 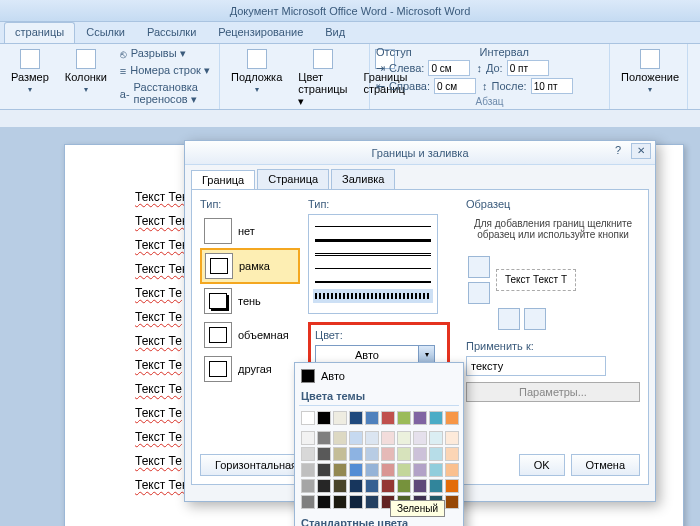 What do you see at coordinates (166, 54) in the screenshot?
I see `breaks-button: ⎋Разрывы ▾` at bounding box center [166, 54].